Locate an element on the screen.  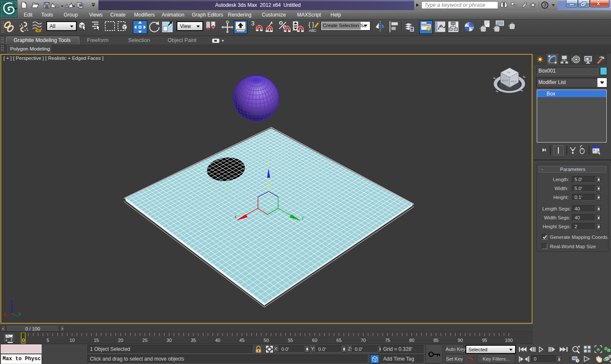
svg-text: 25 is located at coordinates (145, 340).